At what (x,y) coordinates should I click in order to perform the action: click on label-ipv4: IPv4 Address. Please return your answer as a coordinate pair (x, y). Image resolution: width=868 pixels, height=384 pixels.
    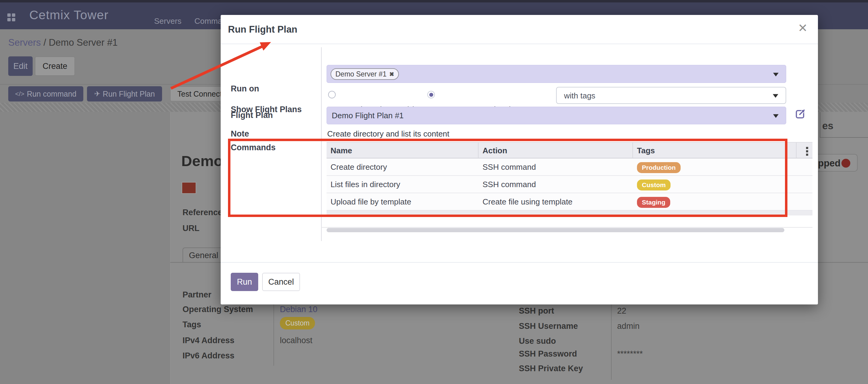
    Looking at the image, I should click on (209, 341).